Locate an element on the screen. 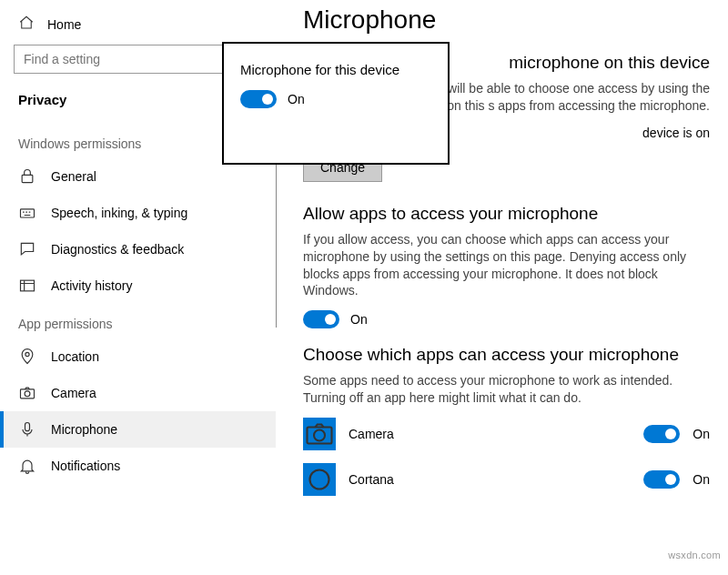  activity-icon is located at coordinates (27, 286).